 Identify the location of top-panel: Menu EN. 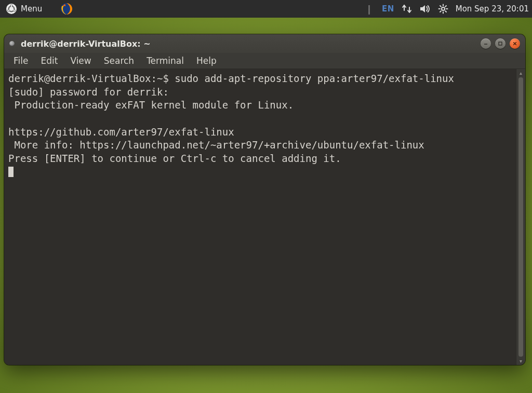
(266, 9).